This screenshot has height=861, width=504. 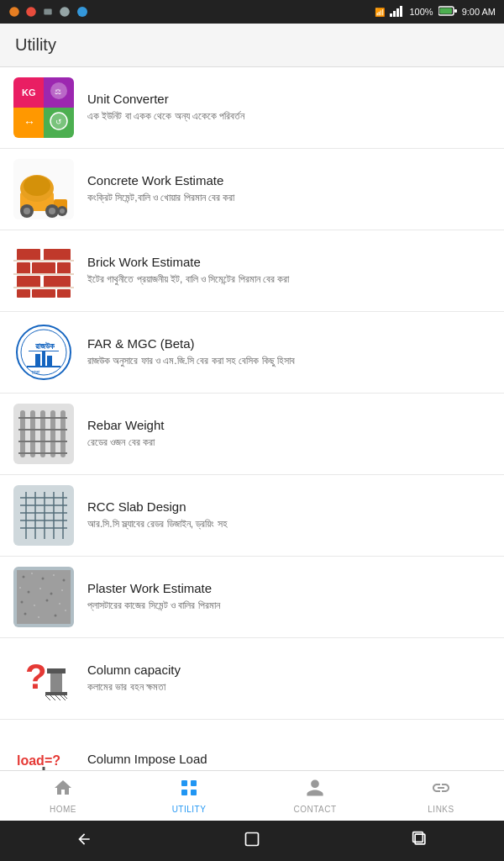 I want to click on list-item-column-capacity: ? Column capacity কলামের ভার বহন ক্ষমতা, so click(x=252, y=679).